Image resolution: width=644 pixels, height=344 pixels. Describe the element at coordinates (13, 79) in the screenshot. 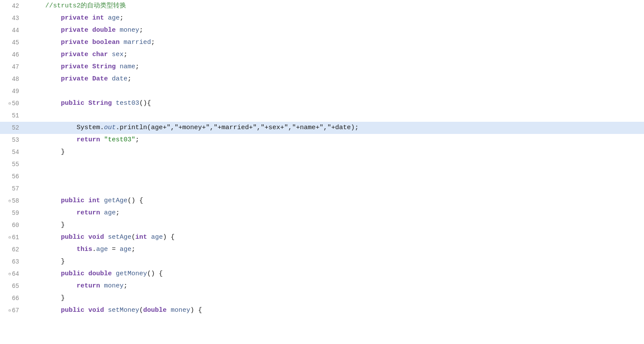

I see `line-number: 48` at that location.